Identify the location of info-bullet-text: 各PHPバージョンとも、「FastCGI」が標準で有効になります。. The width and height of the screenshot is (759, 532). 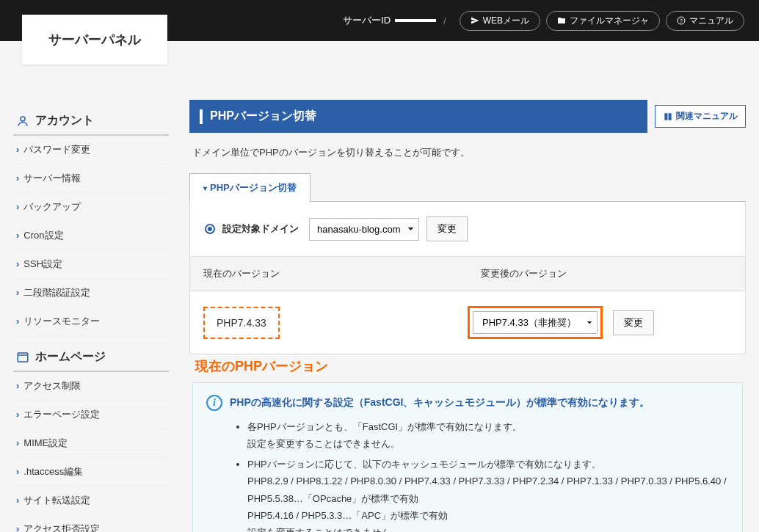
(385, 427).